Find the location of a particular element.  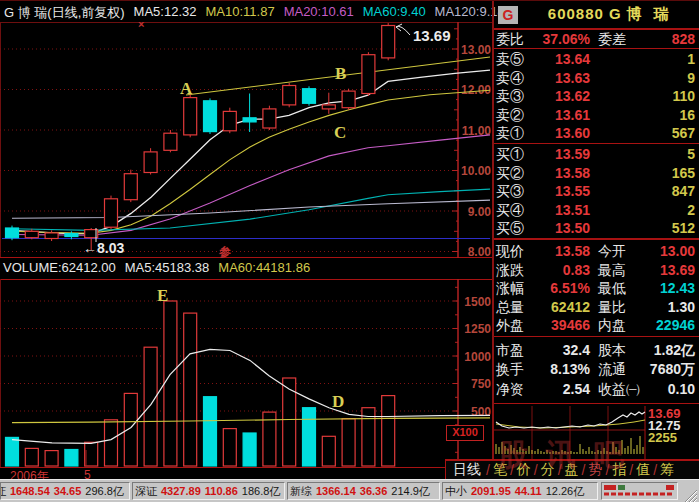

volume-header: VOLUME:62412.00 MA5:45183.38 MA60:44181.… is located at coordinates (156, 268).